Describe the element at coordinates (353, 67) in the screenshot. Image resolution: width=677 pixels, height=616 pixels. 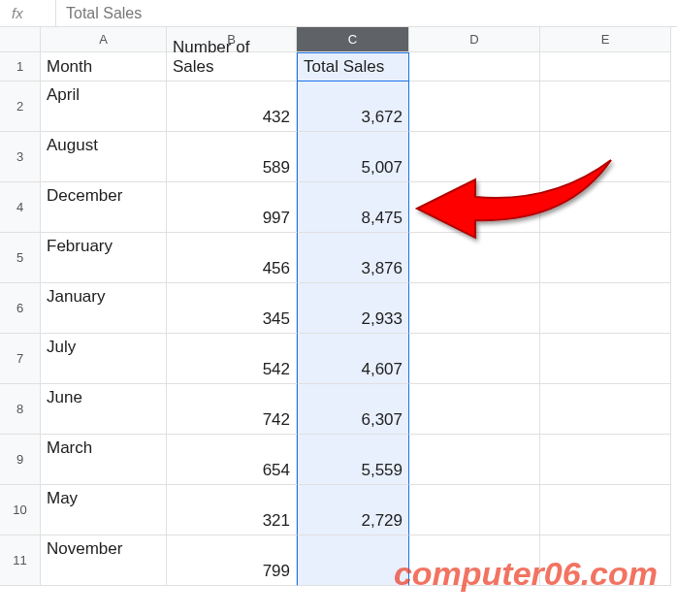
I see `cell-c1: Total Sales` at that location.